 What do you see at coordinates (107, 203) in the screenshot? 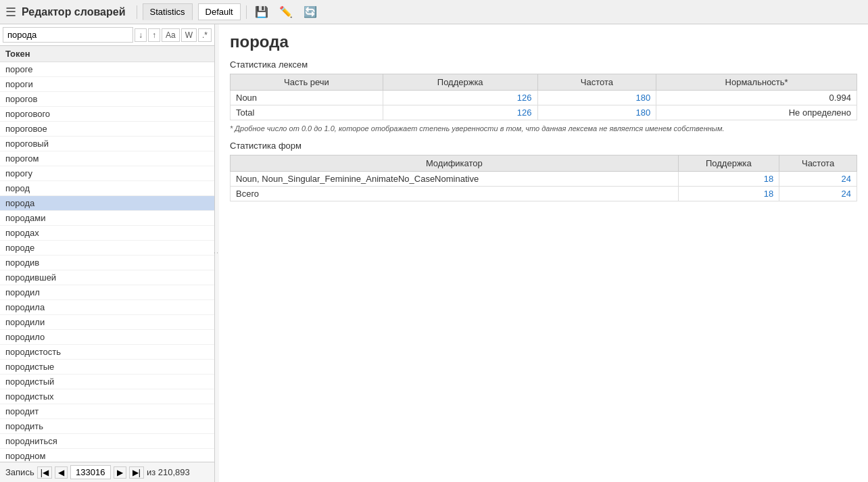
I see `list-item: порода` at bounding box center [107, 203].